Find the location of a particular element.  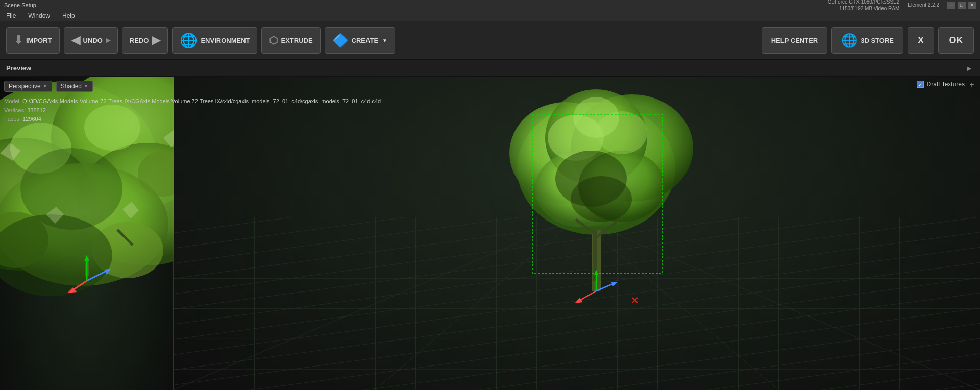

gpu-info: GeForce GTX 1080/PCIe/SSE2 1153/8192 MB … is located at coordinates (864, 6).